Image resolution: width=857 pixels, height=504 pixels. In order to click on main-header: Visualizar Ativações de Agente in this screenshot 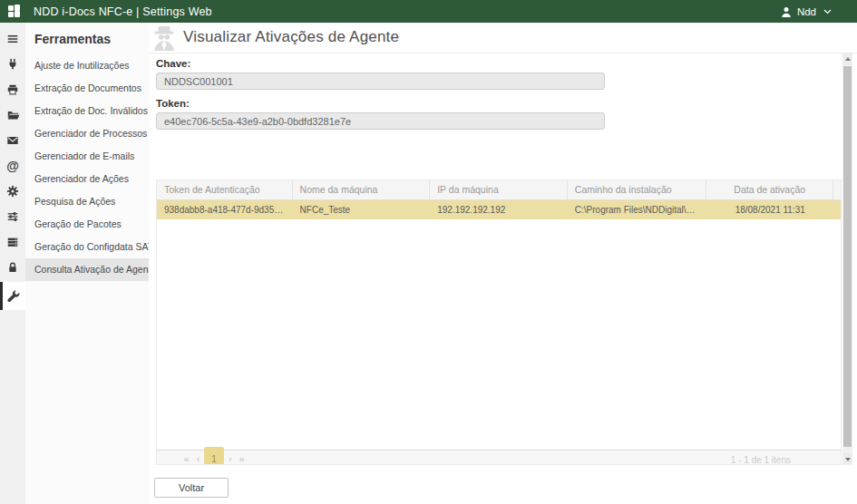, I will do `click(502, 38)`.